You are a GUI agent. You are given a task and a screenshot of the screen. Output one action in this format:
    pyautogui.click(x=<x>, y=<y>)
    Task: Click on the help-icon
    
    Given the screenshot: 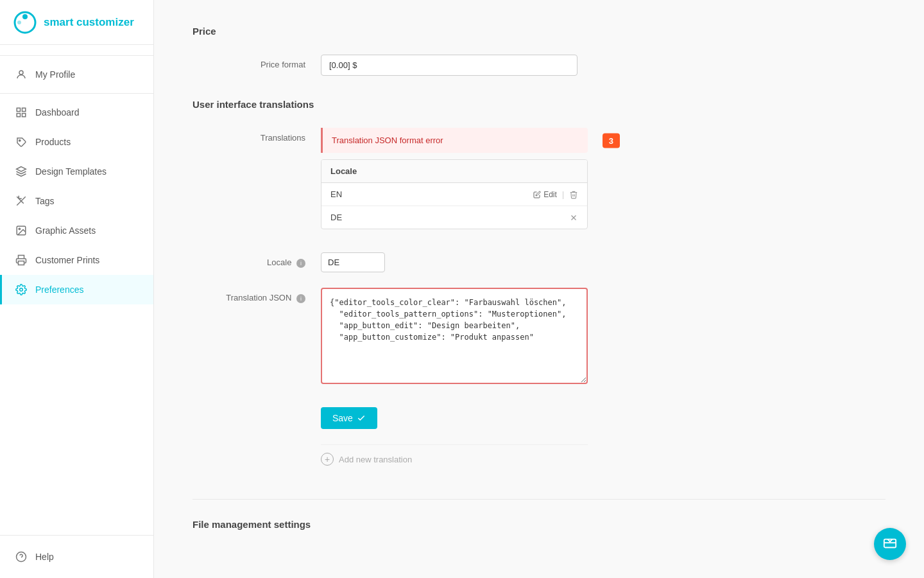 What is the action you would take?
    pyautogui.click(x=21, y=557)
    